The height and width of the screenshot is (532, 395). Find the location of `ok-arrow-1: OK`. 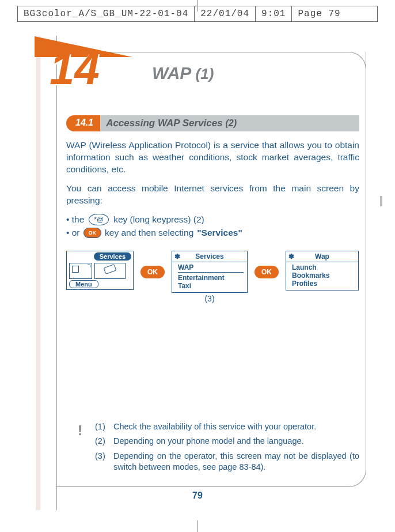

ok-arrow-1: OK is located at coordinates (153, 265).